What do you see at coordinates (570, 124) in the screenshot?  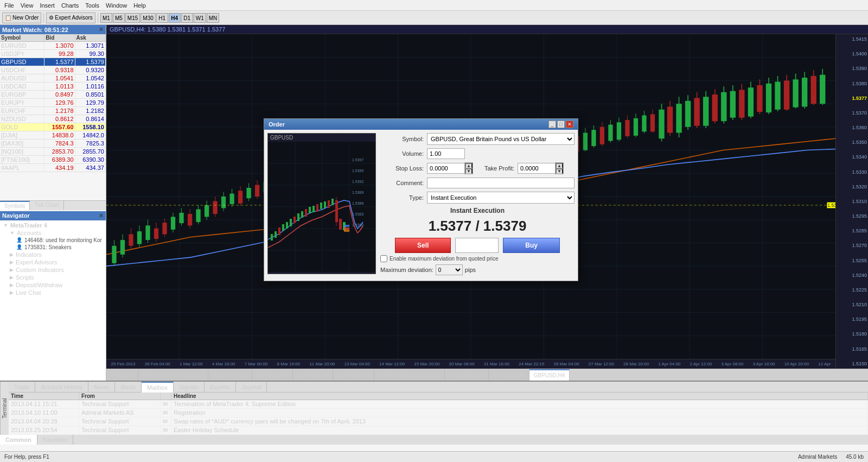 I see `dialog-close-button: ✕` at bounding box center [570, 124].